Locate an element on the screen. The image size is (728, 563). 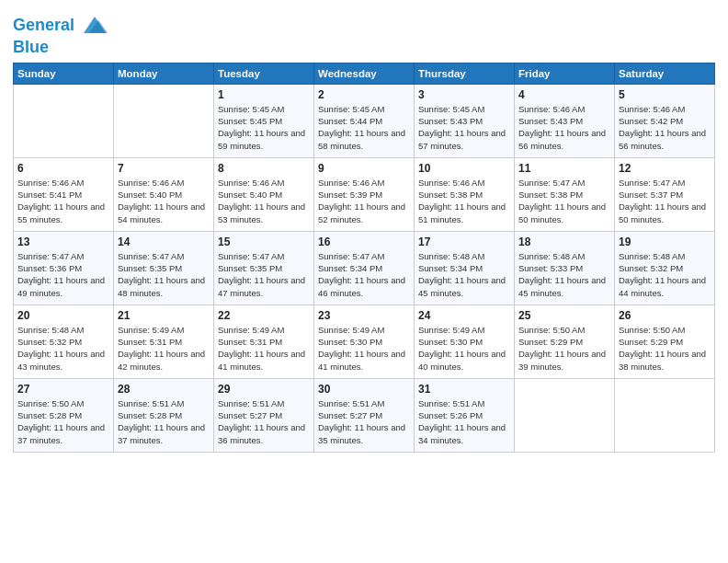
calendar-day-15: 15Sunrise: 5:47 AM Sunset: 5:35 PM Dayli… is located at coordinates (265, 268).